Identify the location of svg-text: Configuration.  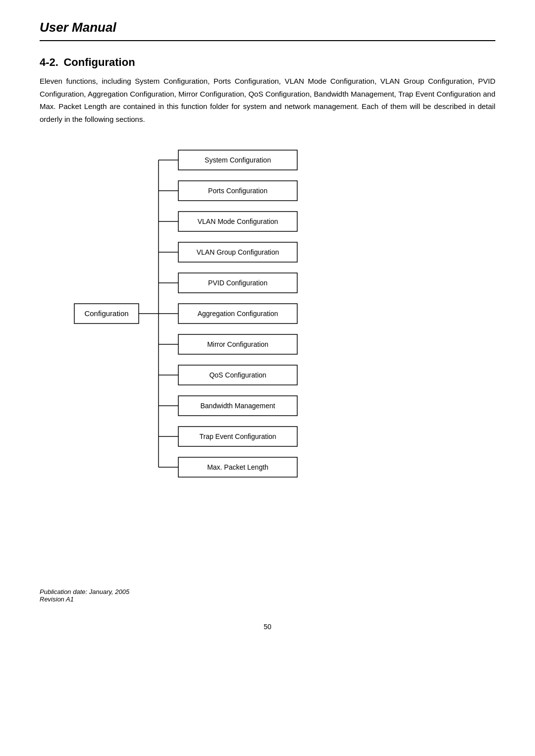
(106, 313).